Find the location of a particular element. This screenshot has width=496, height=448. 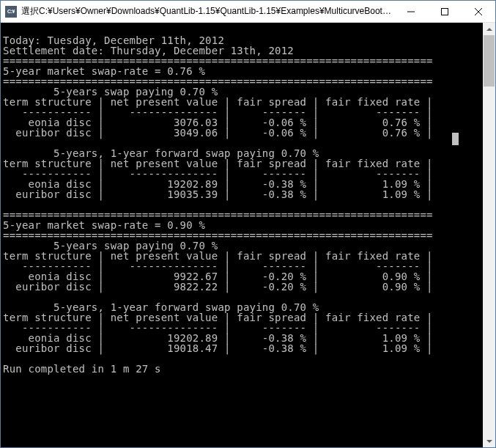

row-1b: euribor disc | 3049.06 | -0.06 % | 0.76 … is located at coordinates (218, 133).